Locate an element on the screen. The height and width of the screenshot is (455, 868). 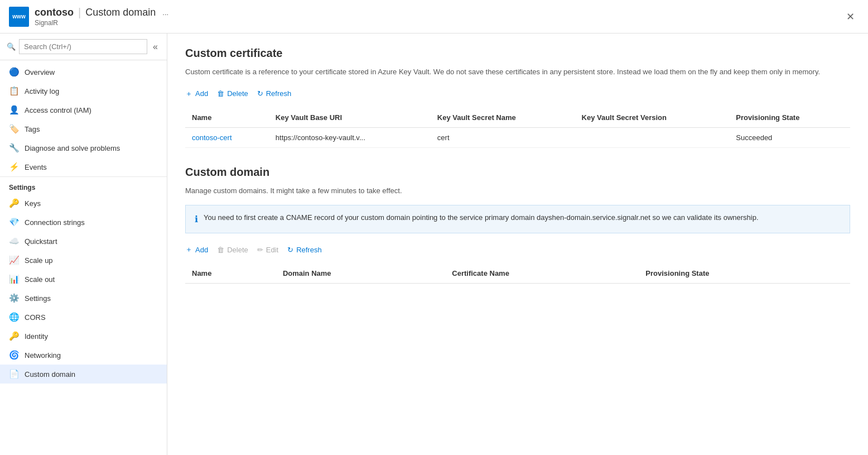
title-bar: www contoso | Custom domain ... SignalR … is located at coordinates (434, 17).